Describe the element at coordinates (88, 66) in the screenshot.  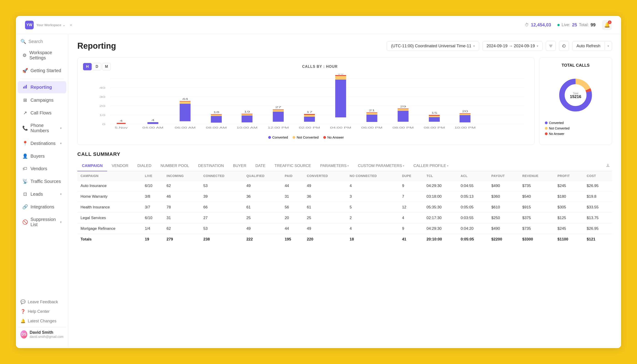
I see `time-button-h: H` at that location.